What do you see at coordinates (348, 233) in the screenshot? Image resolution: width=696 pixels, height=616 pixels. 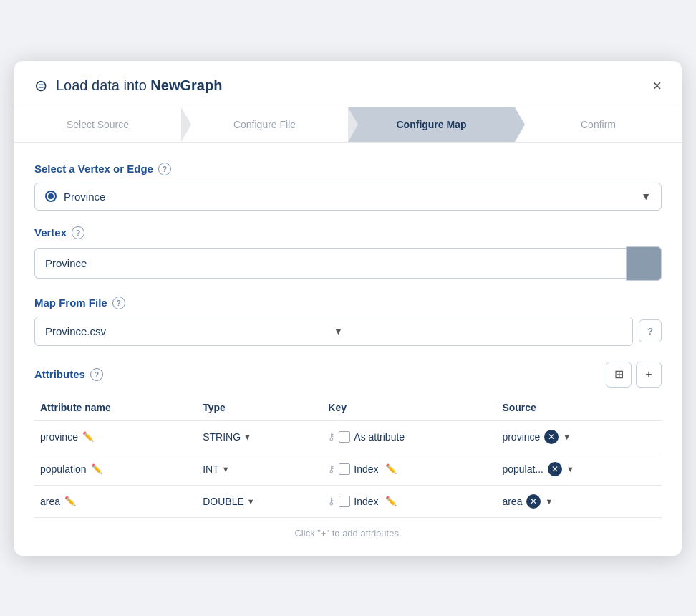 I see `vertex-label: Vertex ?` at bounding box center [348, 233].